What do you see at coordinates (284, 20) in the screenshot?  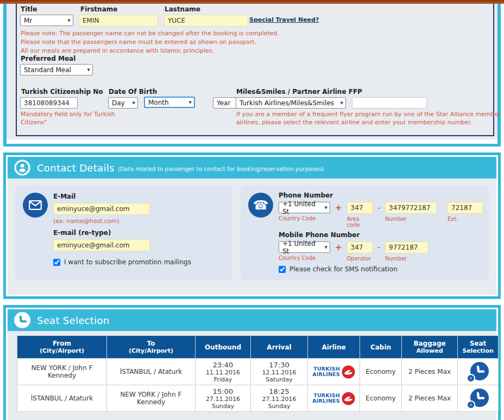 I see `special-travel-need-link: Special Travel Need?` at bounding box center [284, 20].